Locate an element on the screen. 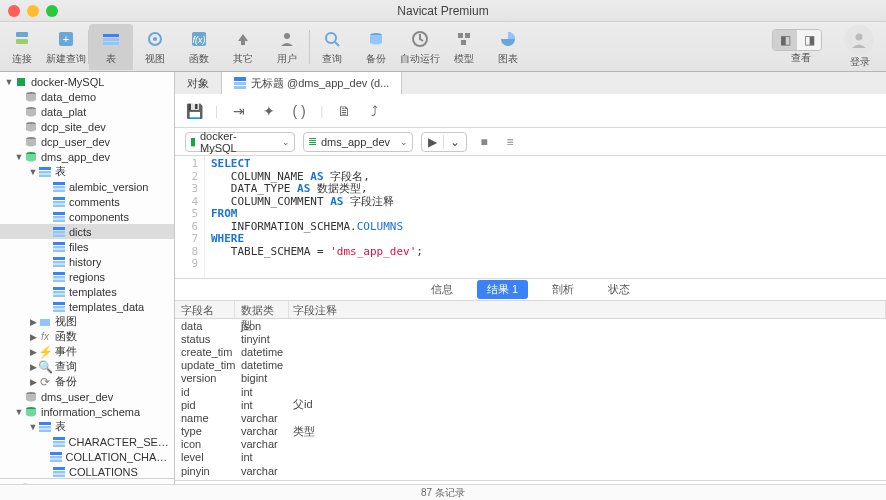 The width and height of the screenshot is (886, 500). result-tab: 结果 1 is located at coordinates (502, 290).